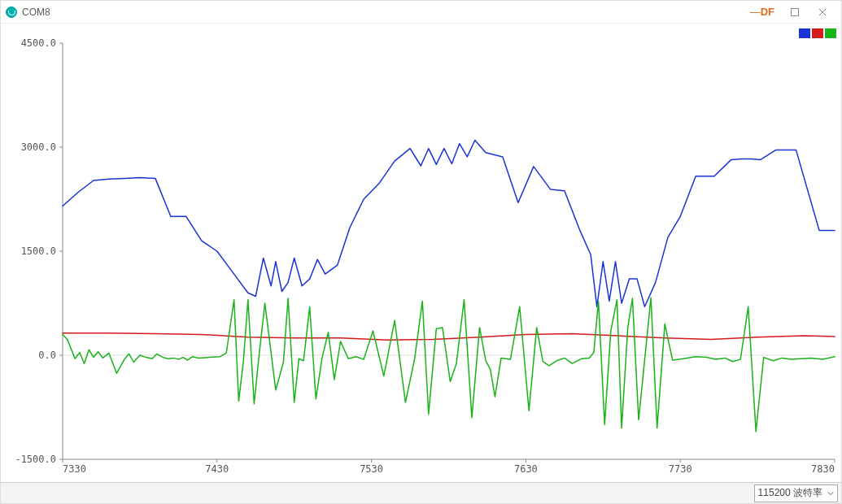 This screenshot has height=504, width=842. I want to click on close-button, so click(822, 12).